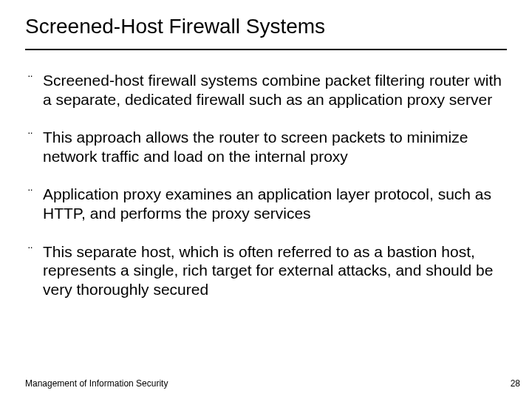  What do you see at coordinates (266, 146) in the screenshot?
I see `list-item: ¨ This approach allows the router to scr…` at bounding box center [266, 146].